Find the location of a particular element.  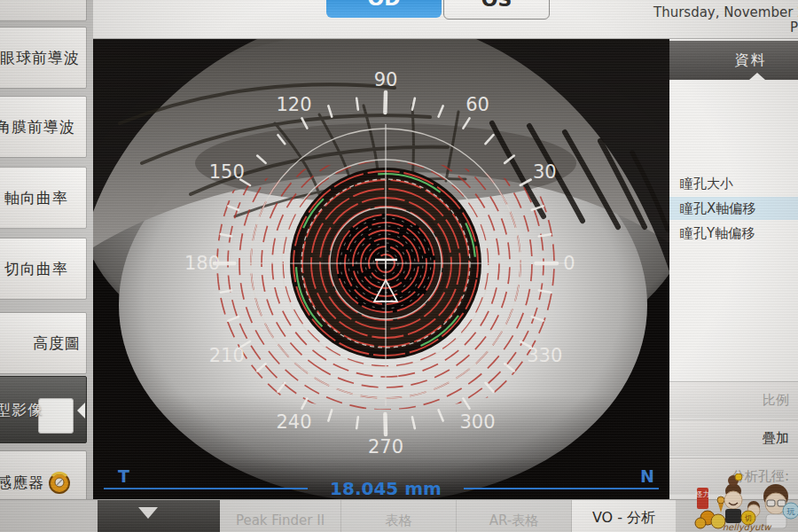

sidebar-item-sensor: 感應器 is located at coordinates (43, 475).